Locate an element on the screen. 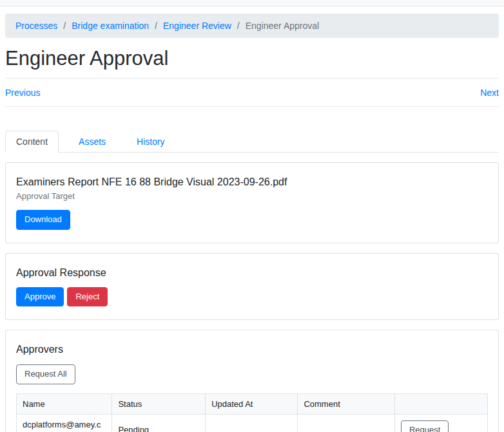 This screenshot has height=432, width=504. tab-content: Content is located at coordinates (32, 142).